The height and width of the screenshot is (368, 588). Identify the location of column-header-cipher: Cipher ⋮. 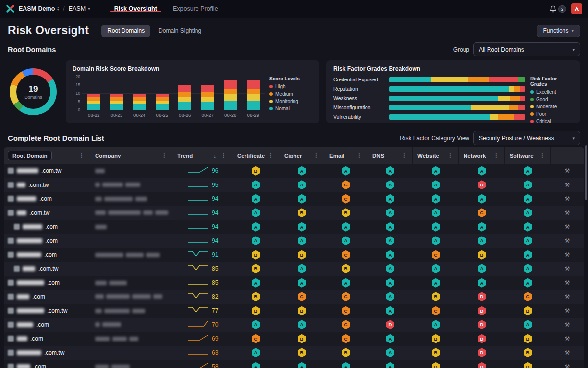
(302, 156).